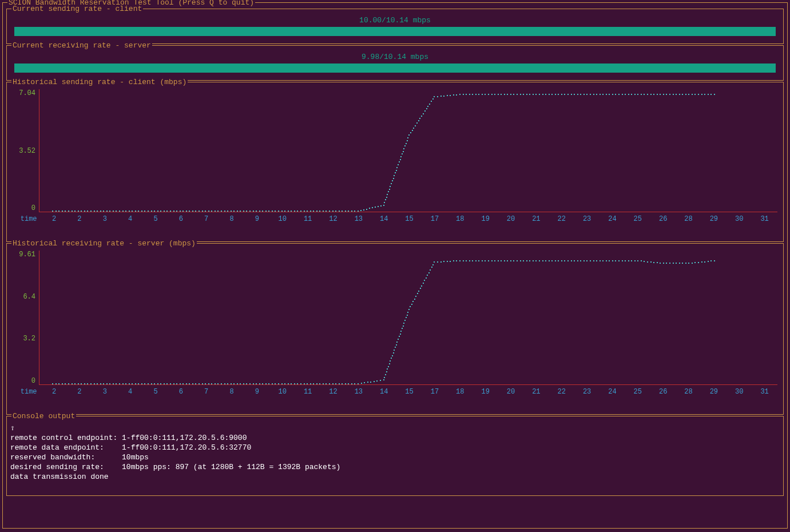  I want to click on sending-chart-yaxis: 7.043.520, so click(25, 151).